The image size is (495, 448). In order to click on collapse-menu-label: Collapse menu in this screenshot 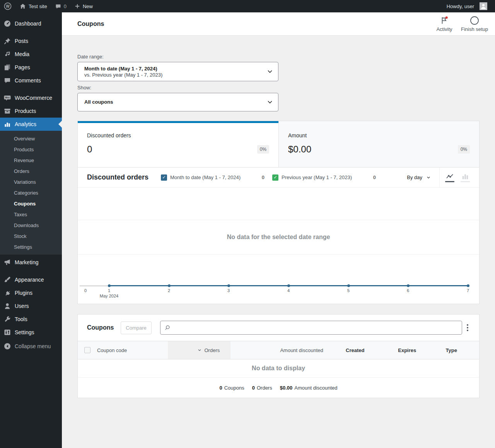, I will do `click(32, 346)`.